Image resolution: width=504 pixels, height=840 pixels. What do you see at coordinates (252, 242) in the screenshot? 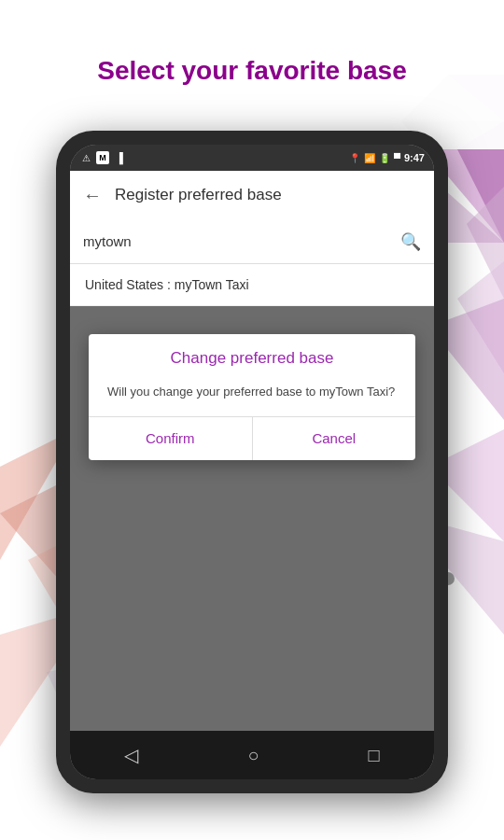
I see `search-bar: mytown 🔍` at bounding box center [252, 242].